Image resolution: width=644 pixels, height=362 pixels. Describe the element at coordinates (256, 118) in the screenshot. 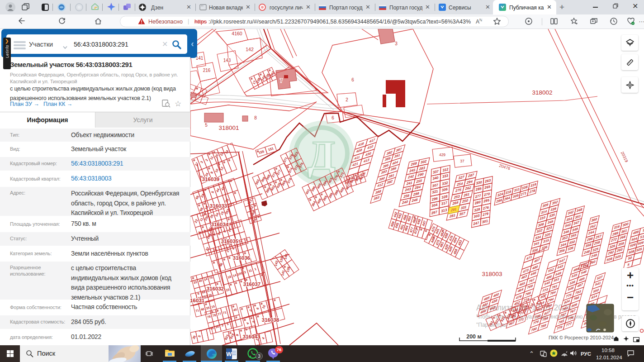

I see `svg-text: 8` at that location.